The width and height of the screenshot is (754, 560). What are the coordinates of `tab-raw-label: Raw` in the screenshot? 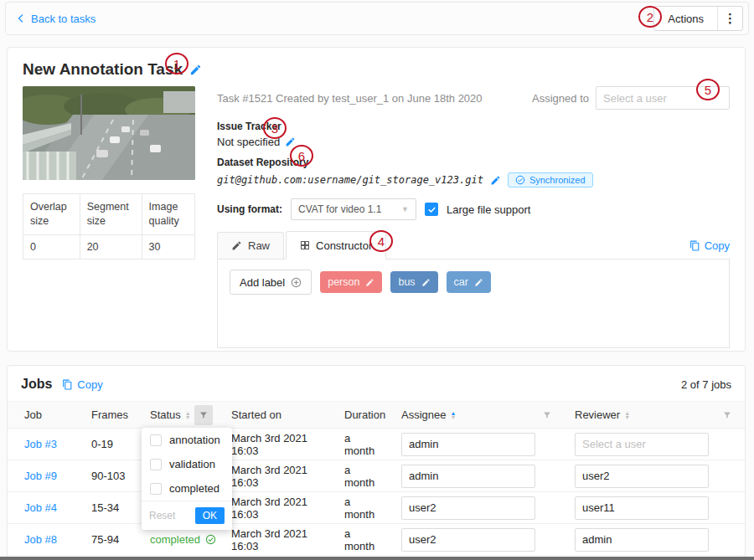 It's located at (259, 246).